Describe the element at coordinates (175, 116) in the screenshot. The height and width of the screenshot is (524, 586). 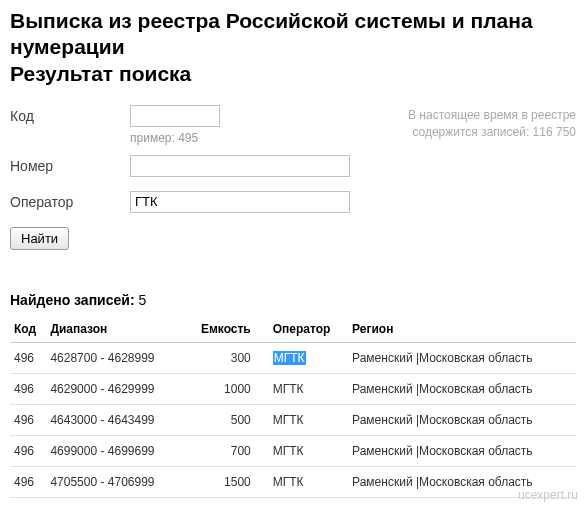
I see `code-input` at that location.